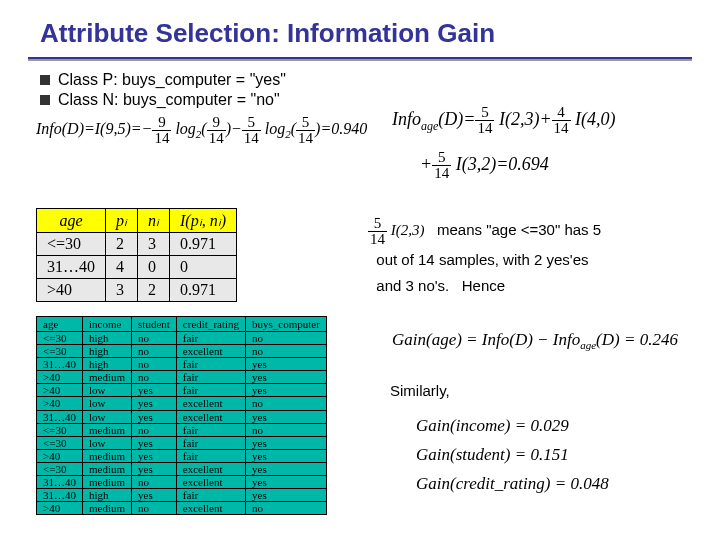 The width and height of the screenshot is (720, 540). I want to click on pi-header: pᵢ, so click(122, 221).